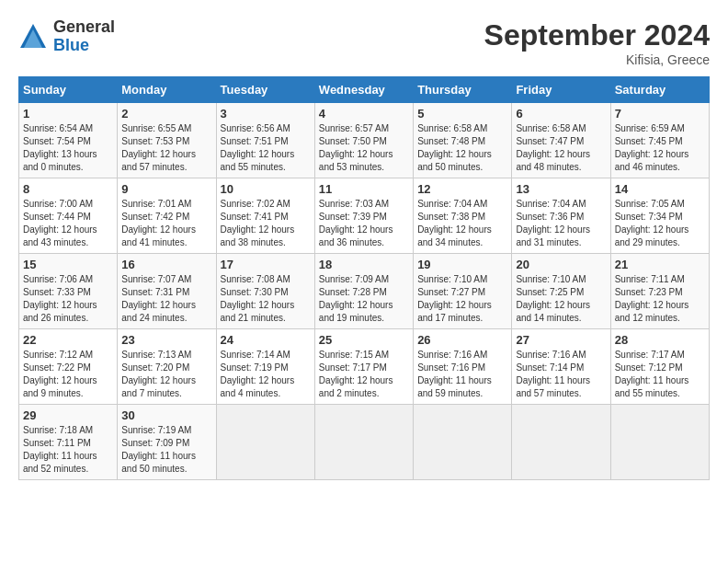 The height and width of the screenshot is (563, 728). I want to click on calendar-week-row: 29Sunrise: 7:18 AM Sunset: 7:11 PM Dayli…, so click(364, 442).